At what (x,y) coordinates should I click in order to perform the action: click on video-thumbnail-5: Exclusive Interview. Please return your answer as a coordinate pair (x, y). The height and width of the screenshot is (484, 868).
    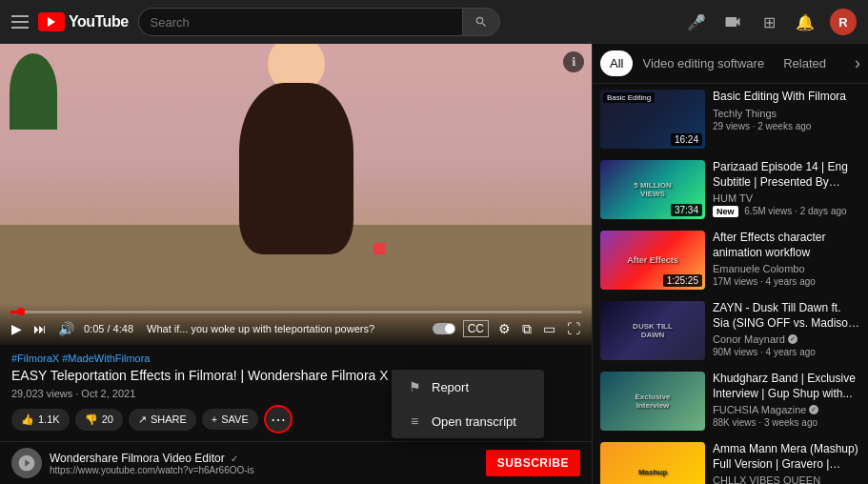
    Looking at the image, I should click on (653, 401).